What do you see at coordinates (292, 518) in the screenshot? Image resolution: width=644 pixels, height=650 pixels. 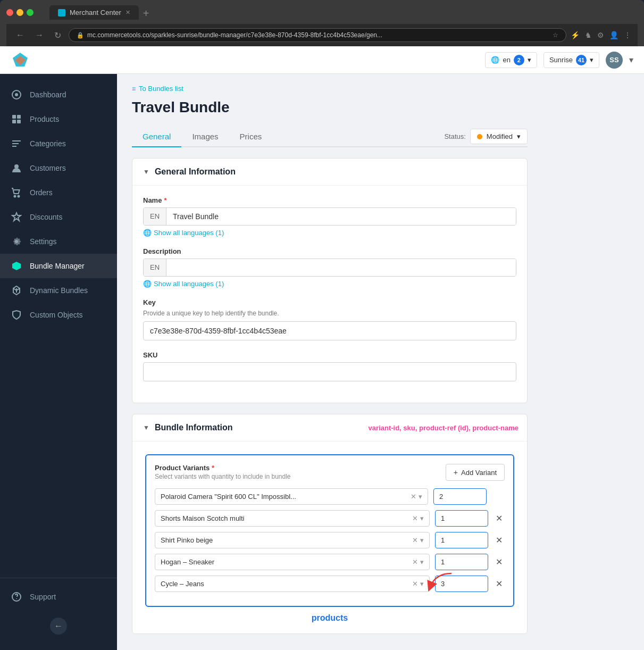 I see `variant-select-1: Shorts Maison Scotch multi ✕ ▾` at bounding box center [292, 518].